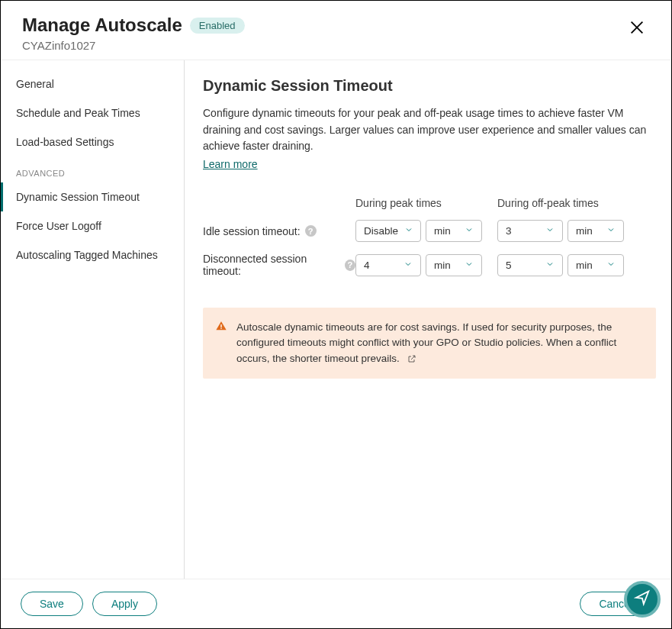 Image resolution: width=672 pixels, height=629 pixels. Describe the element at coordinates (426, 203) in the screenshot. I see `column-header-peak: During peak times` at that location.